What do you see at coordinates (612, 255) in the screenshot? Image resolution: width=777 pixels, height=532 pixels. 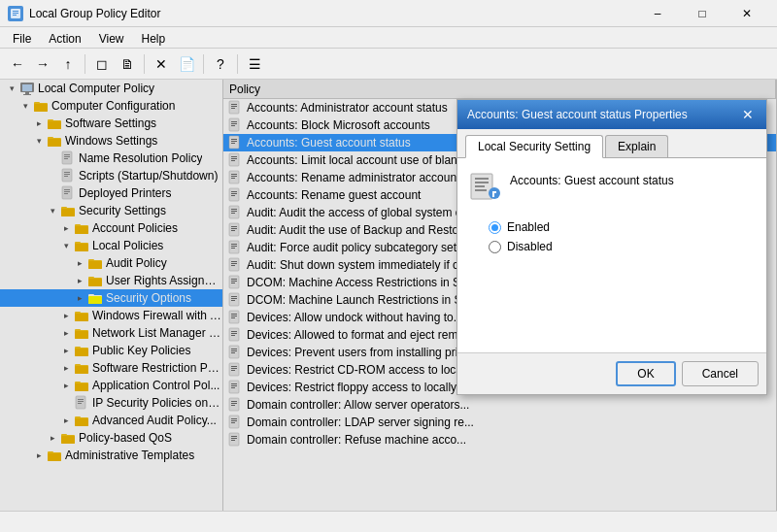 I see `dialog-content: Accounts: Guest account status Enabled D…` at bounding box center [612, 255].